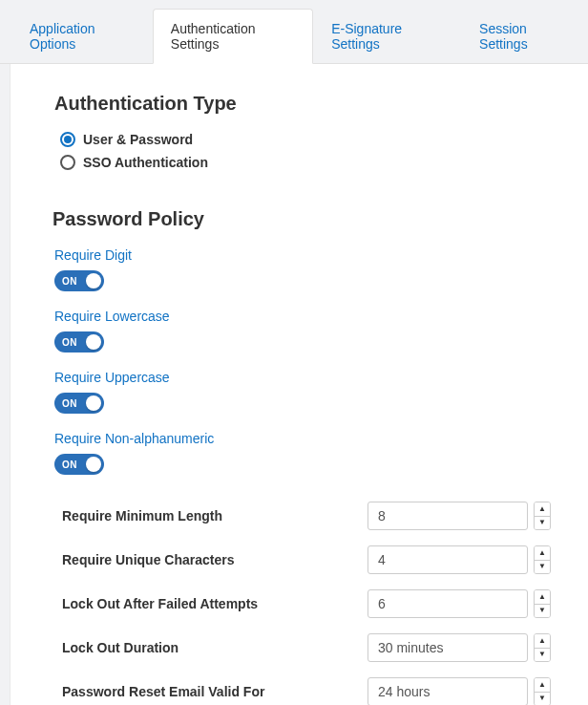 The image size is (588, 705). What do you see at coordinates (79, 342) in the screenshot?
I see `require-lowercase-toggle: ON` at bounding box center [79, 342].